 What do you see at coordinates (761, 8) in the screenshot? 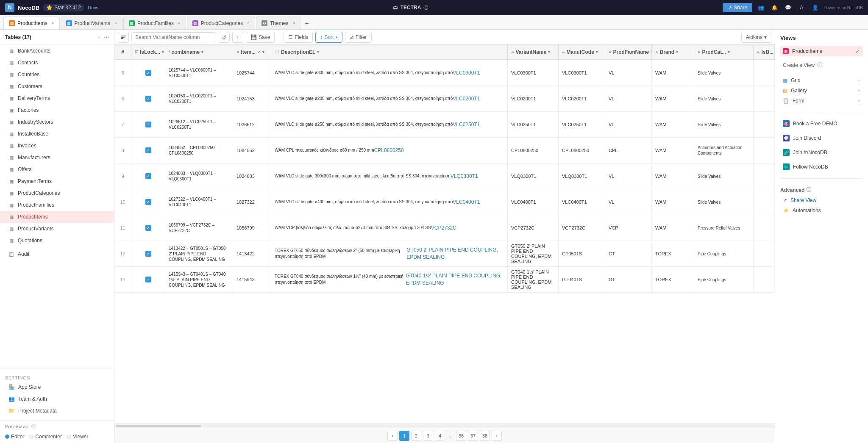
I see `users-icon: 👥` at bounding box center [761, 8].